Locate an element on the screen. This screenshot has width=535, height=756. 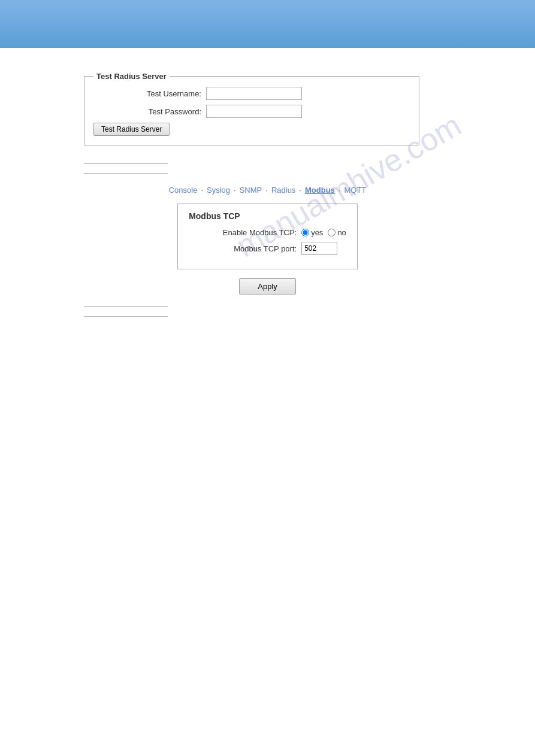
header-bar is located at coordinates (267, 24).